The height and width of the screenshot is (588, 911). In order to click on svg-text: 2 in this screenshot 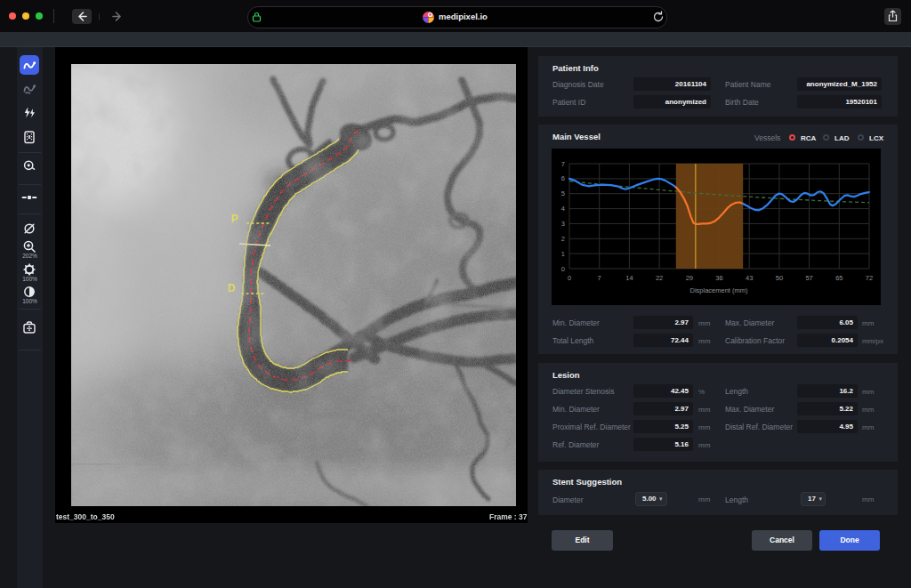, I will do `click(563, 238)`.